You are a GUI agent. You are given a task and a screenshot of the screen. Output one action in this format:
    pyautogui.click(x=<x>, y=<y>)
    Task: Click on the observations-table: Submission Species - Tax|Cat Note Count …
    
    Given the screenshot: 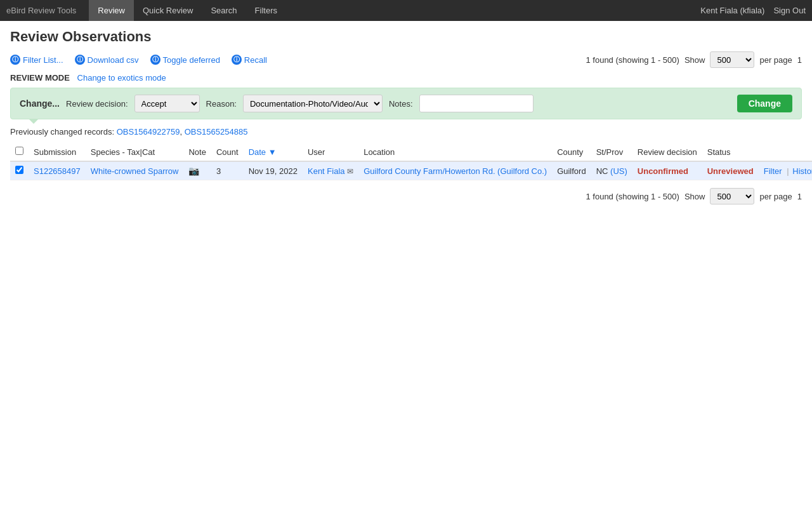 What is the action you would take?
    pyautogui.click(x=411, y=161)
    